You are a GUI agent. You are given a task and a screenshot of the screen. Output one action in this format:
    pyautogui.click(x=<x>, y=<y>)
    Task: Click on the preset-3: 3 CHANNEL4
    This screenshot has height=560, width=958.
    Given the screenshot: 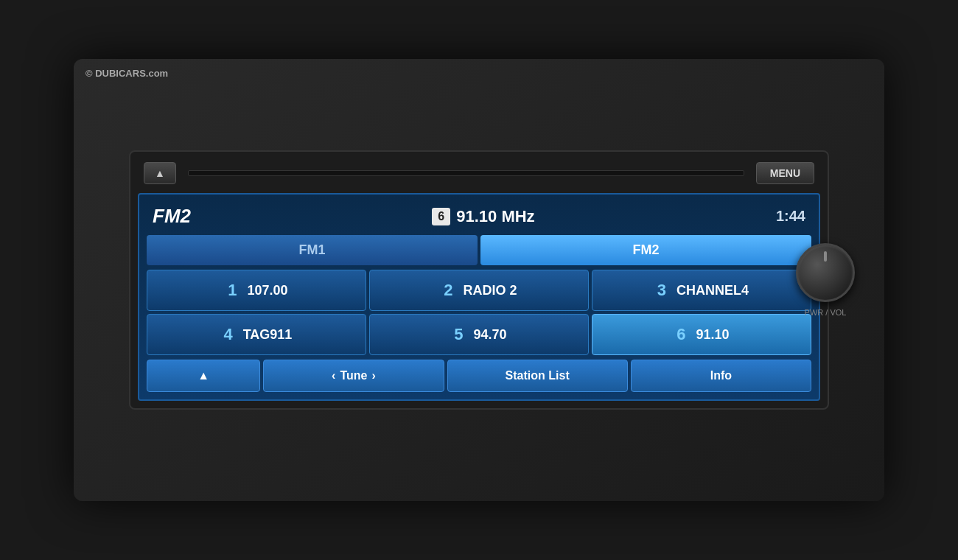 What is the action you would take?
    pyautogui.click(x=702, y=290)
    